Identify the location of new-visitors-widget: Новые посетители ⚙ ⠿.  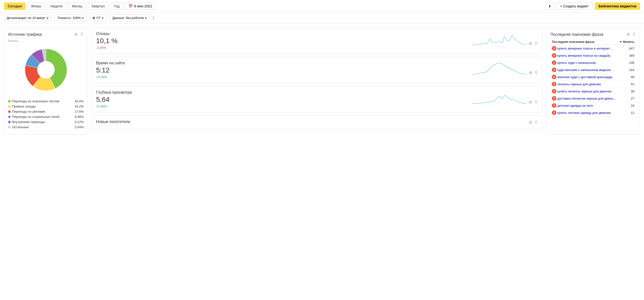
(317, 122).